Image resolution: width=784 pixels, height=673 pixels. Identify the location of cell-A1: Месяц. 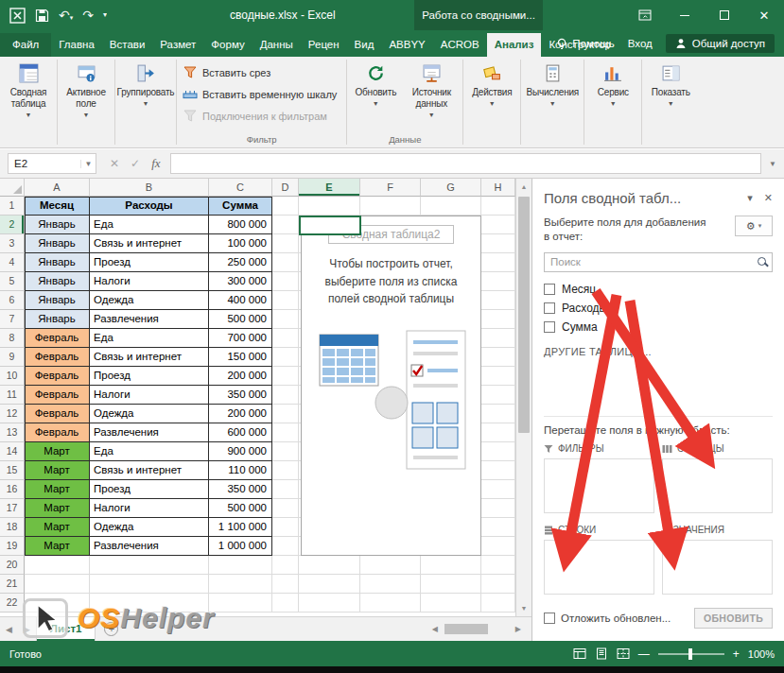
(57, 206).